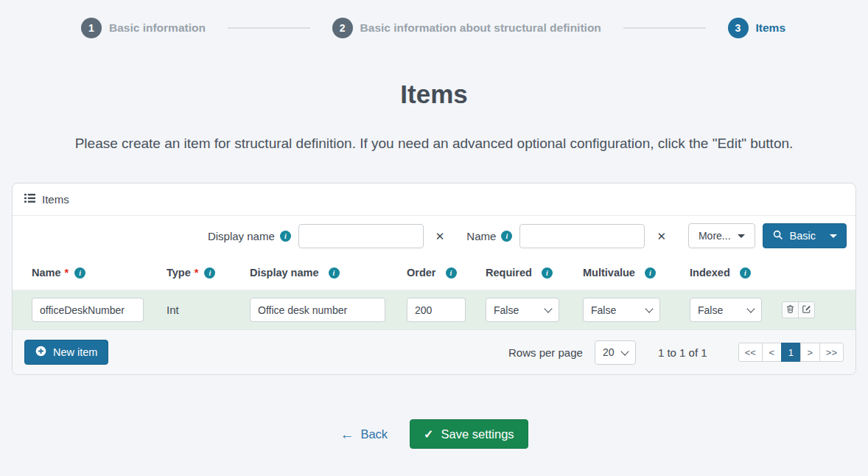  Describe the element at coordinates (469, 434) in the screenshot. I see `save-settings-button: ✓ Save settings` at that location.